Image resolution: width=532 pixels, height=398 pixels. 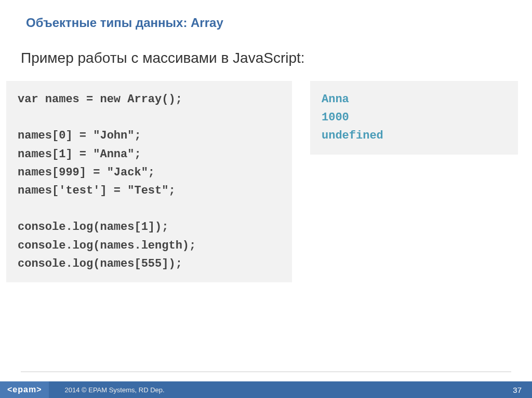 What do you see at coordinates (125, 23) in the screenshot?
I see `slide-title: Объектные типы данных: Array` at bounding box center [125, 23].